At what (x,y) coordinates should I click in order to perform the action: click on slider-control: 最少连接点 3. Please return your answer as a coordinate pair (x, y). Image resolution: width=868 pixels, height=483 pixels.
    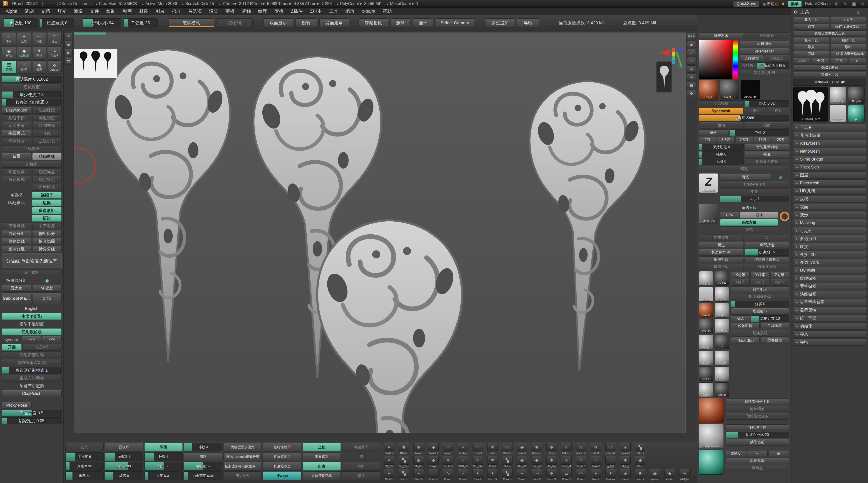
    Looking at the image, I should click on (32, 95).